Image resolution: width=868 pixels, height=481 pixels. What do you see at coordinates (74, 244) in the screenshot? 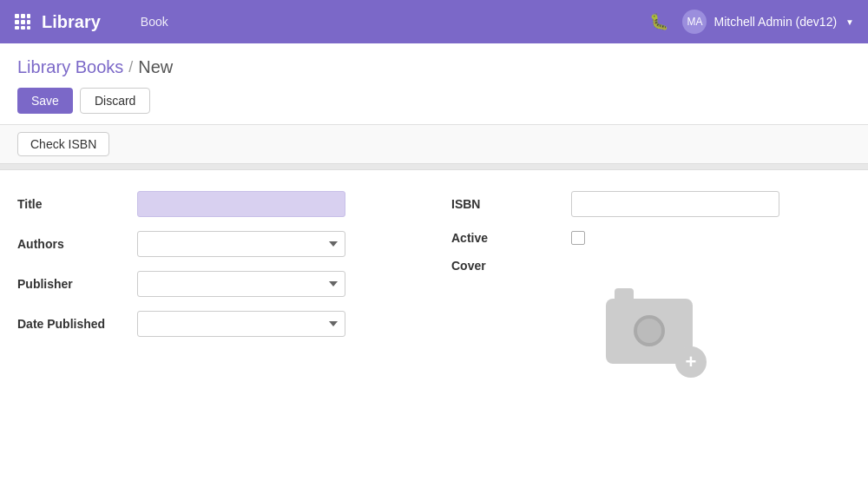
I see `authors-label: Authors` at bounding box center [74, 244].